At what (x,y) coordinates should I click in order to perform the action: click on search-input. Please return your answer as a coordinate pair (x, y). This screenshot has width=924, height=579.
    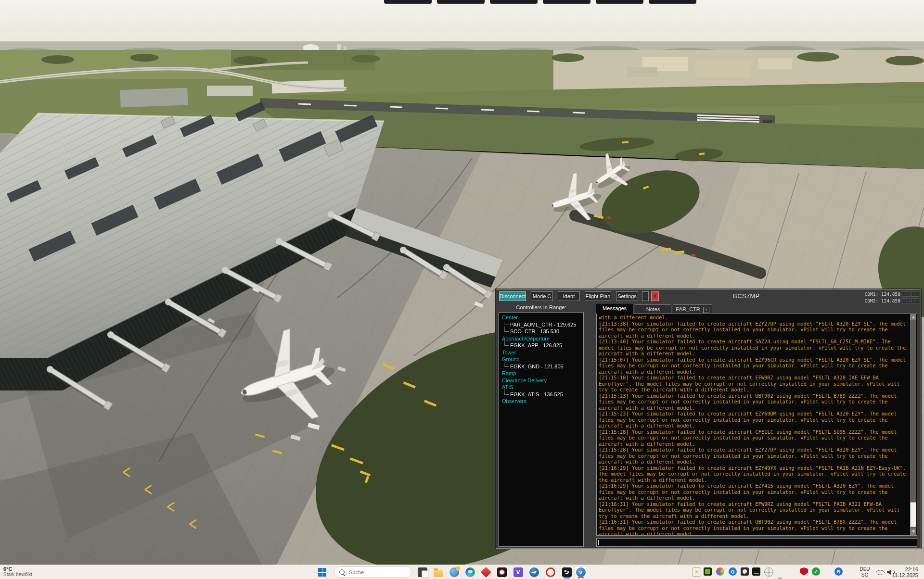
    Looking at the image, I should click on (375, 572).